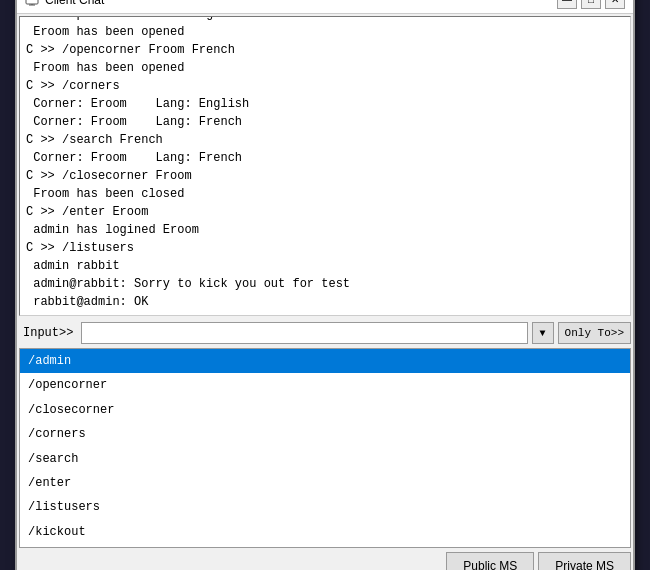 Image resolution: width=650 pixels, height=570 pixels. What do you see at coordinates (325, 284) in the screenshot?
I see `chat-line: admin@rabbit: Sorry to kick you out for …` at bounding box center [325, 284].